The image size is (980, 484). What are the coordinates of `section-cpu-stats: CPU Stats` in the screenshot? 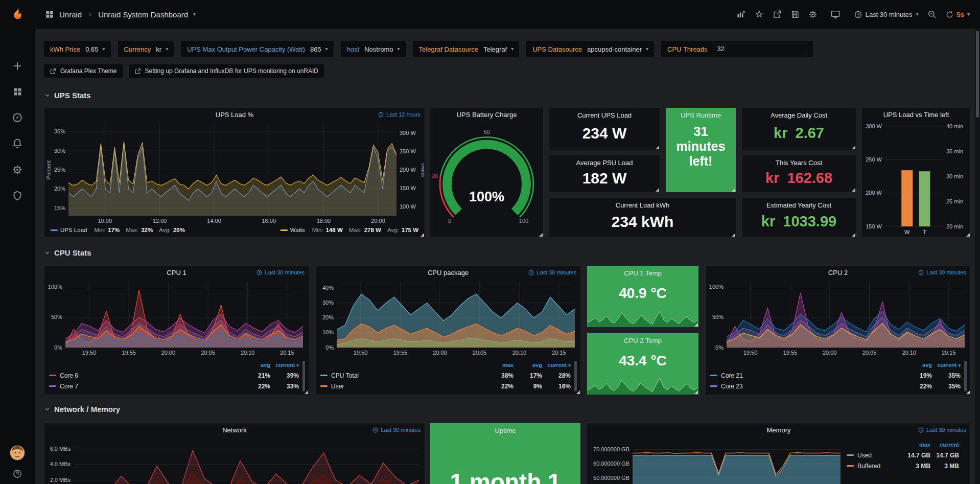 It's located at (67, 252).